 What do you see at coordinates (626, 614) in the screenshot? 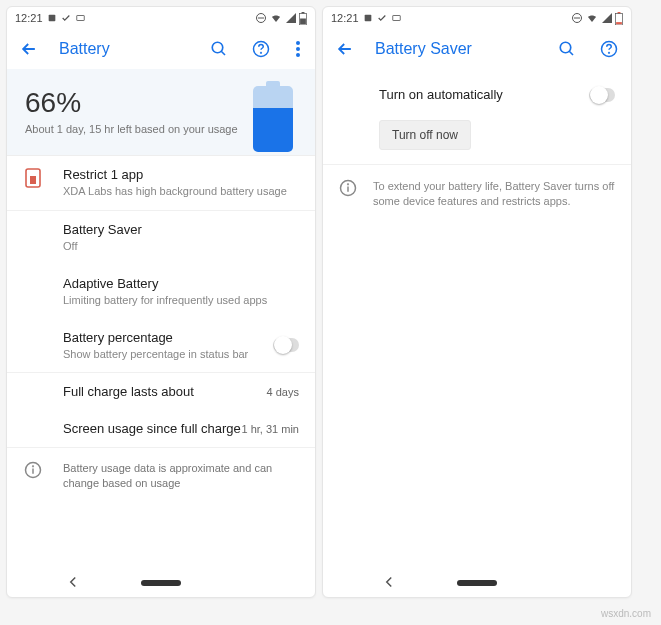
I see `watermark: wsxdn.com` at bounding box center [626, 614].